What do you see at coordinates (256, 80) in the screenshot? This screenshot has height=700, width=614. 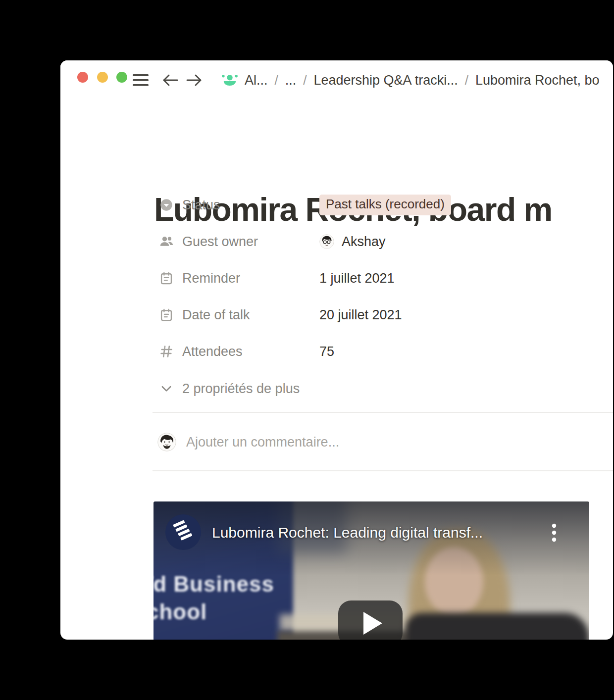 I see `breadcrumb-workspace: Al...` at bounding box center [256, 80].